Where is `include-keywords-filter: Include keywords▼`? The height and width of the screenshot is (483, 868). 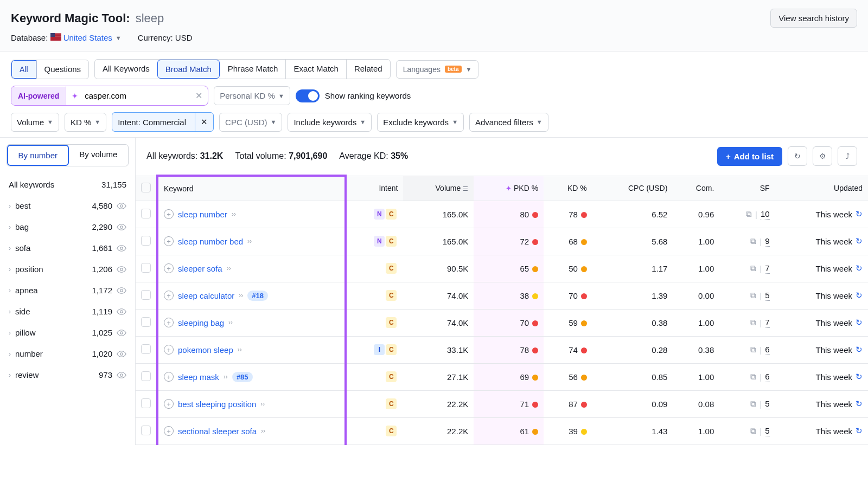
include-keywords-filter: Include keywords▼ is located at coordinates (330, 123).